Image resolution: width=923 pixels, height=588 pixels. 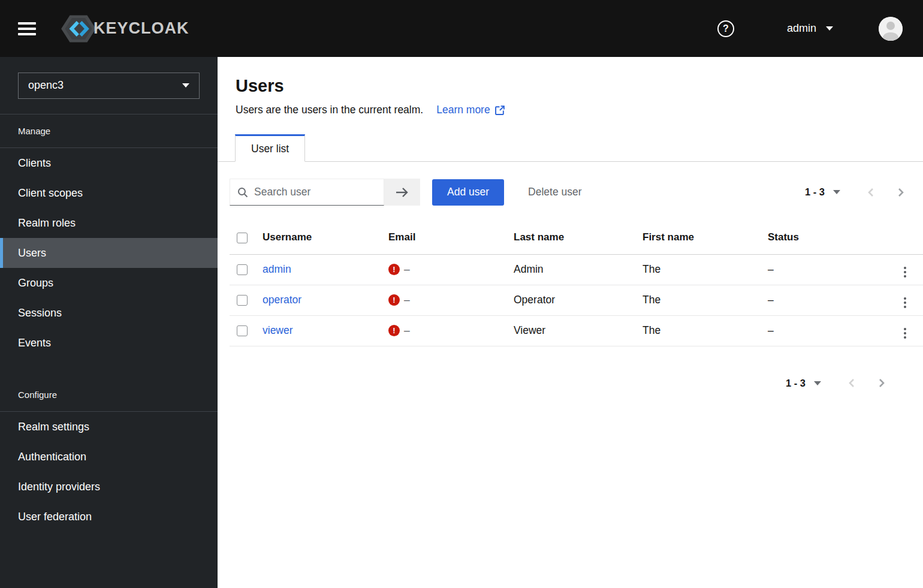 What do you see at coordinates (835, 384) in the screenshot?
I see `pagination-bottom: 1 - 3` at bounding box center [835, 384].